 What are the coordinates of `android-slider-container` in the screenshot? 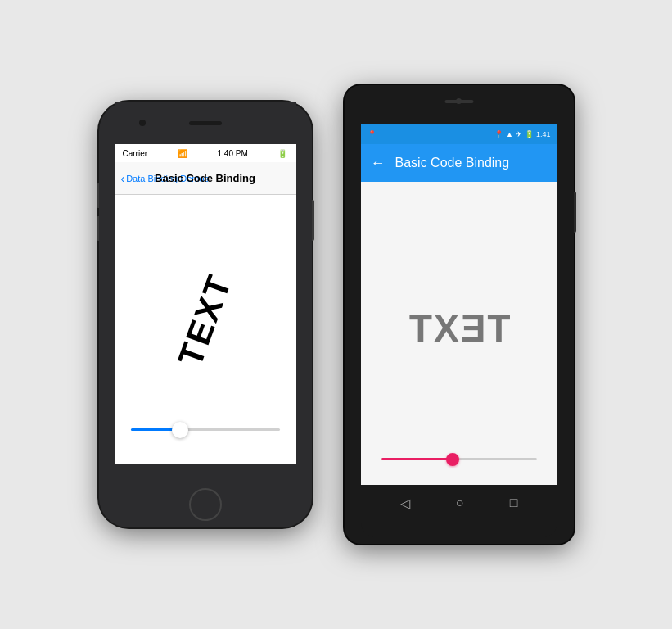 It's located at (459, 459).